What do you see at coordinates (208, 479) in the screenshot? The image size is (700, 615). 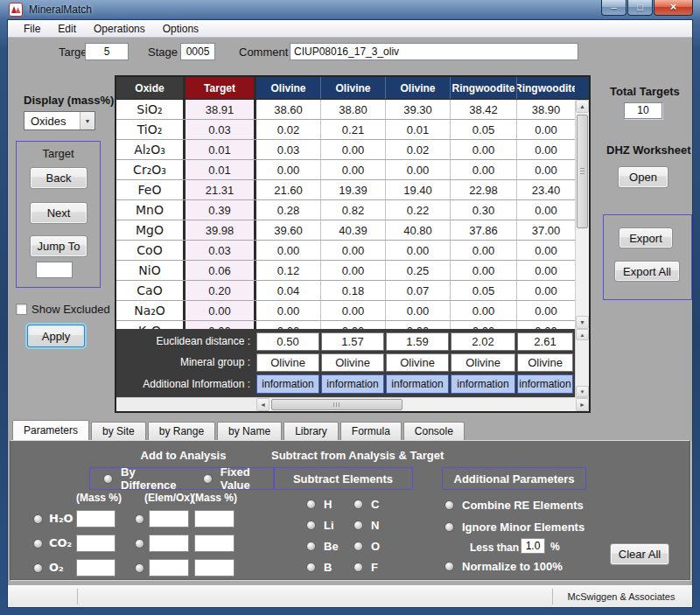 I see `fixed-value-radio` at bounding box center [208, 479].